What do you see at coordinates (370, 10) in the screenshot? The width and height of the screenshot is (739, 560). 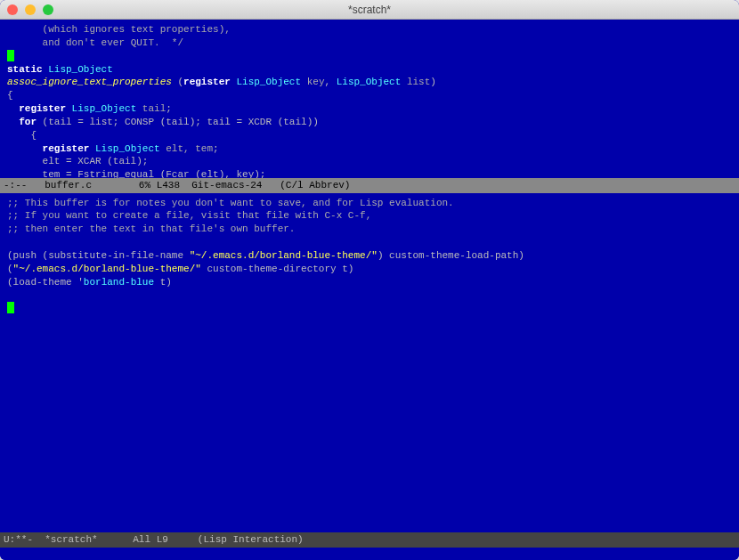 I see `window-title: *scratch*` at bounding box center [370, 10].